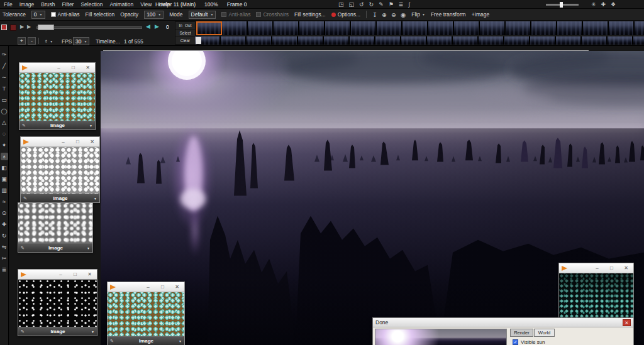 The width and height of the screenshot is (644, 345). I want to click on clone-tool: ▣, so click(4, 179).